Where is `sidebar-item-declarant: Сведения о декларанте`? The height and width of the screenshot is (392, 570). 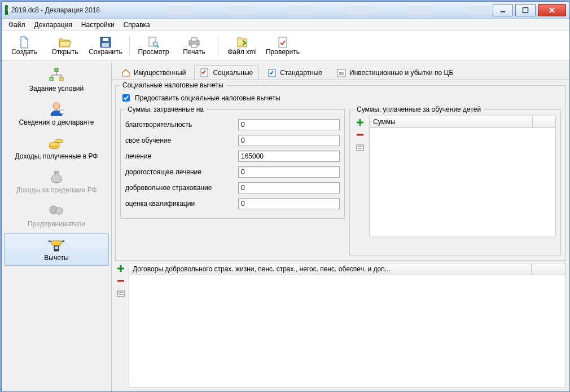 sidebar-item-declarant: Сведения о декларанте is located at coordinates (56, 114).